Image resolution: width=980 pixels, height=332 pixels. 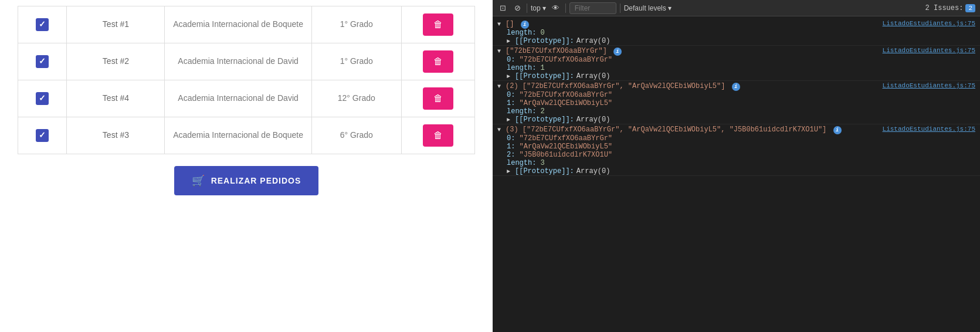 I want to click on console-entry: ["72bE7CUfxfXO6aaBYrGr"] iListadoEstudia…, so click(x=737, y=63).